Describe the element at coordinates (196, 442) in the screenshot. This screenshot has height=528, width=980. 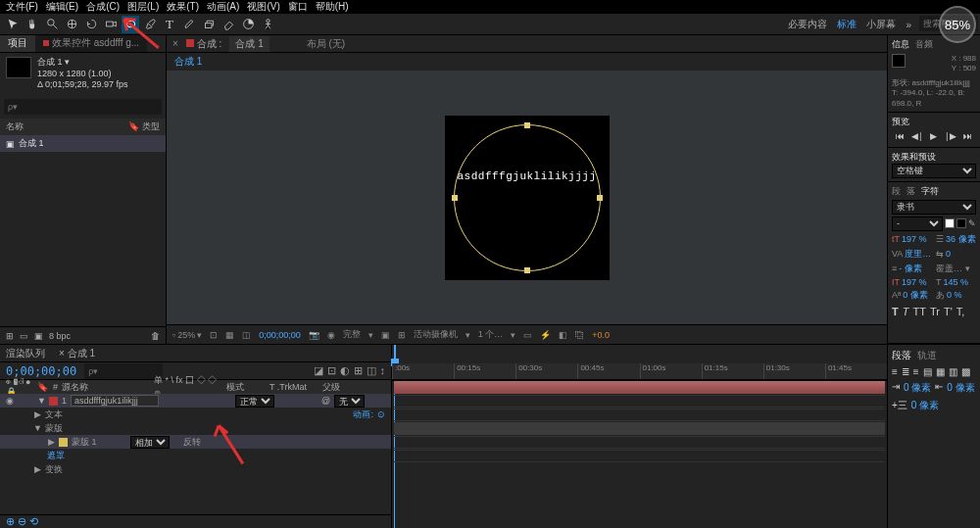
I see `mask-1-row: ▶ 蒙版 1 相加 反转` at that location.